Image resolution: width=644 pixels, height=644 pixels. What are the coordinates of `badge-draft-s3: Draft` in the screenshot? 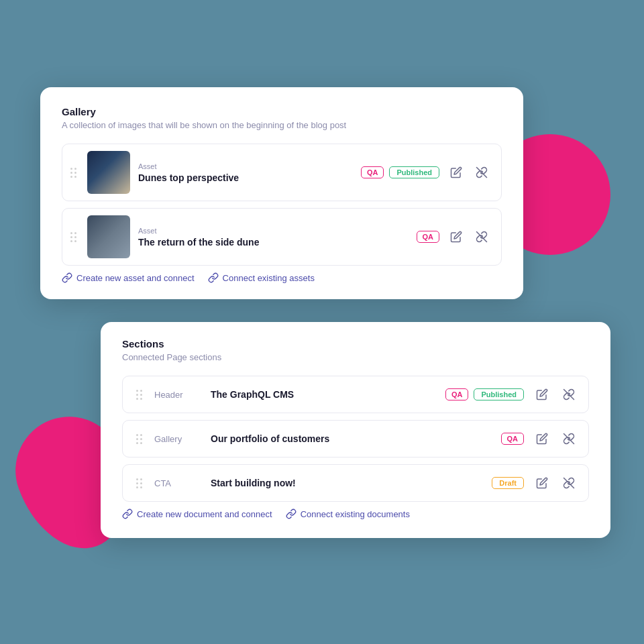 It's located at (508, 483).